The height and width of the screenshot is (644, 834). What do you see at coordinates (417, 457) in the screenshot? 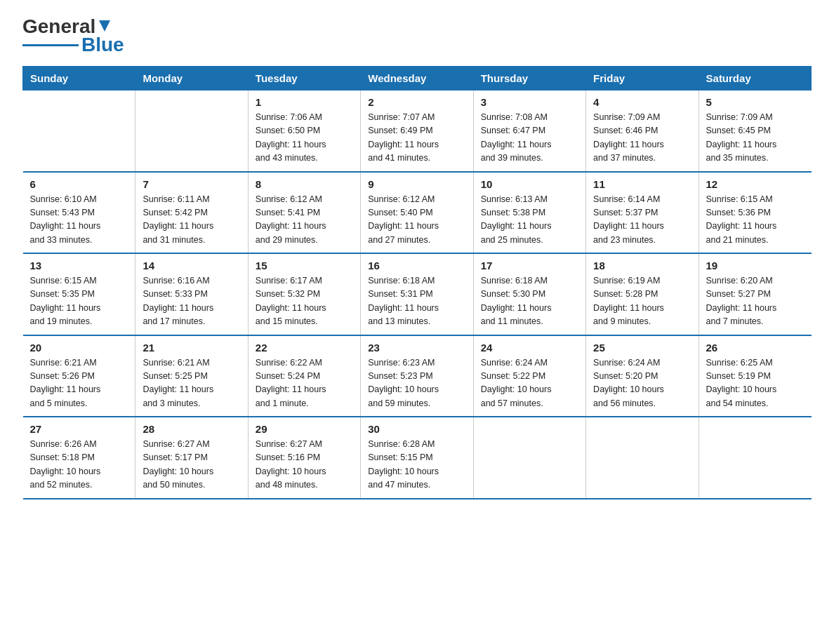
I see `calendar-week-row: 27Sunrise: 6:26 AMSunset: 5:18 PMDayligh…` at bounding box center [417, 457].